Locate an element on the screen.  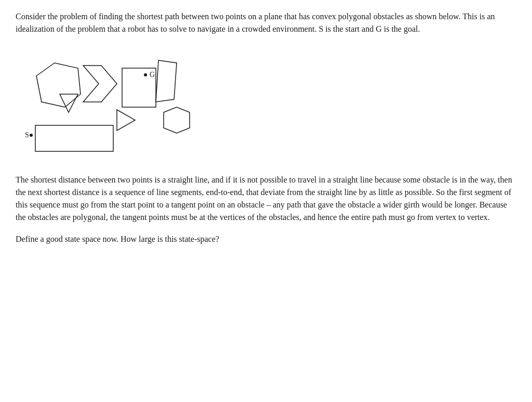
g-label: G is located at coordinates (152, 75).